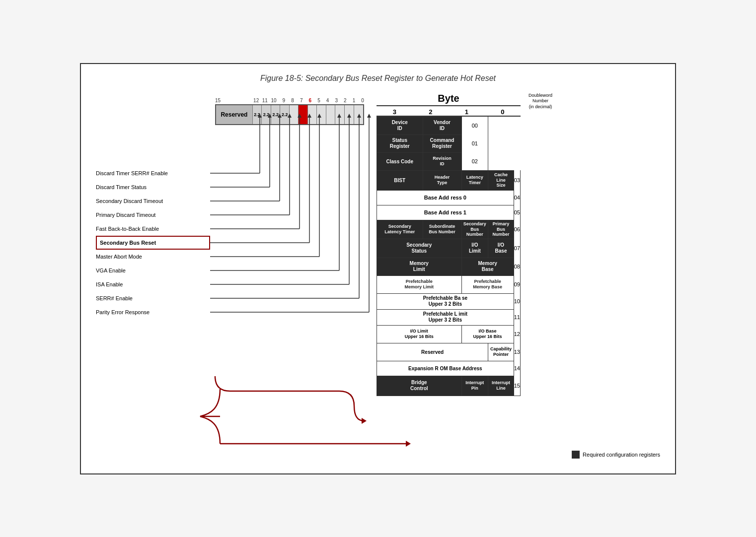 The height and width of the screenshot is (537, 756). Describe the element at coordinates (449, 352) in the screenshot. I see `register-row-13: Reserved CapabilityPointer 13` at that location.